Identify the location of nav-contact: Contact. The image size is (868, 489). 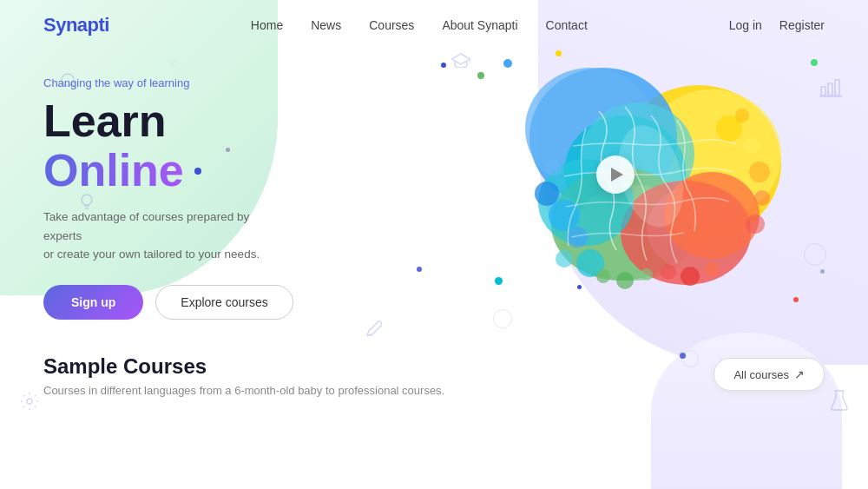
(567, 25).